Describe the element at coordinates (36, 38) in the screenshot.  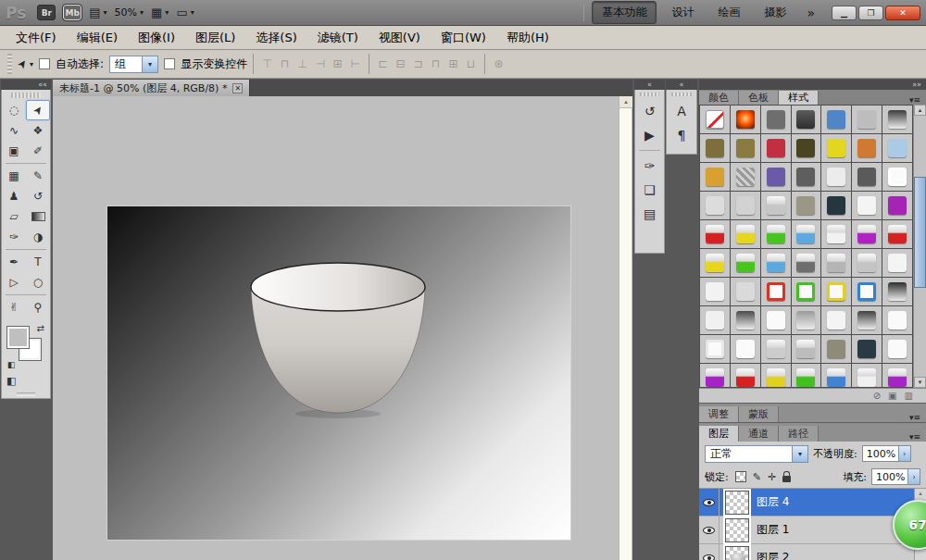
I see `menu-item: 文件(F)` at that location.